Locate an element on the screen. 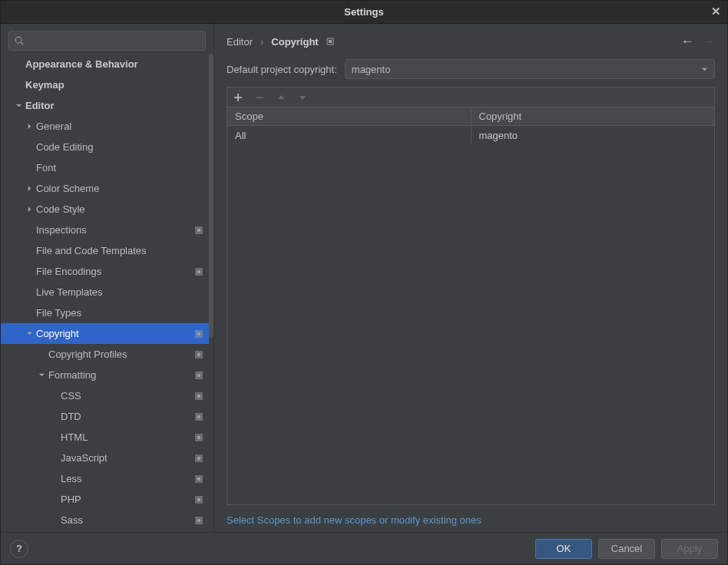  th-scope: Scope is located at coordinates (349, 117).